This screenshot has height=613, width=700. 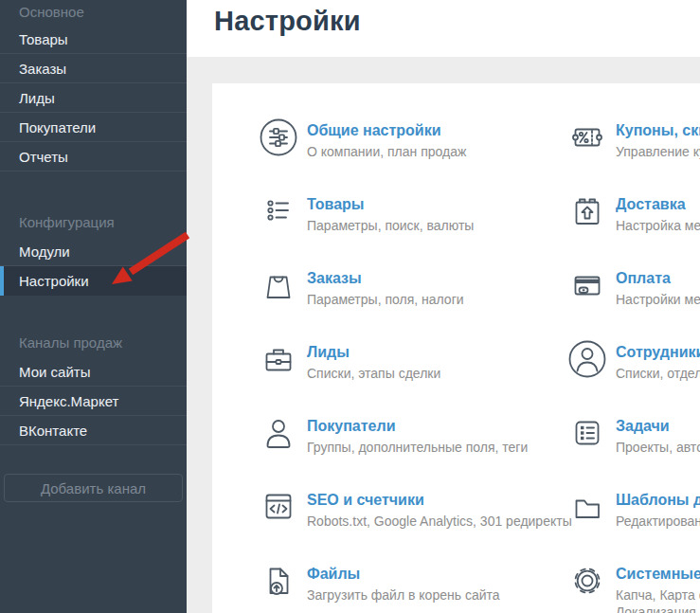 What do you see at coordinates (278, 359) in the screenshot?
I see `briefcase-icon` at bounding box center [278, 359].